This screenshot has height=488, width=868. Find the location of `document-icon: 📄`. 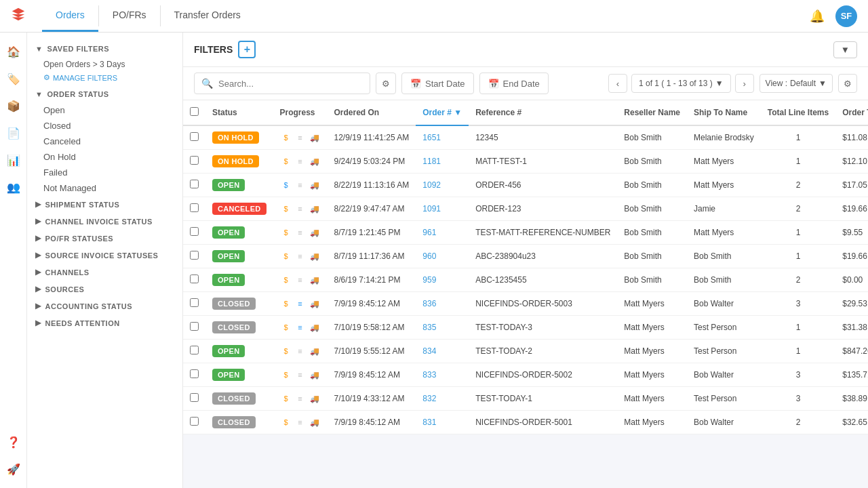

document-icon: 📄 is located at coordinates (14, 133).